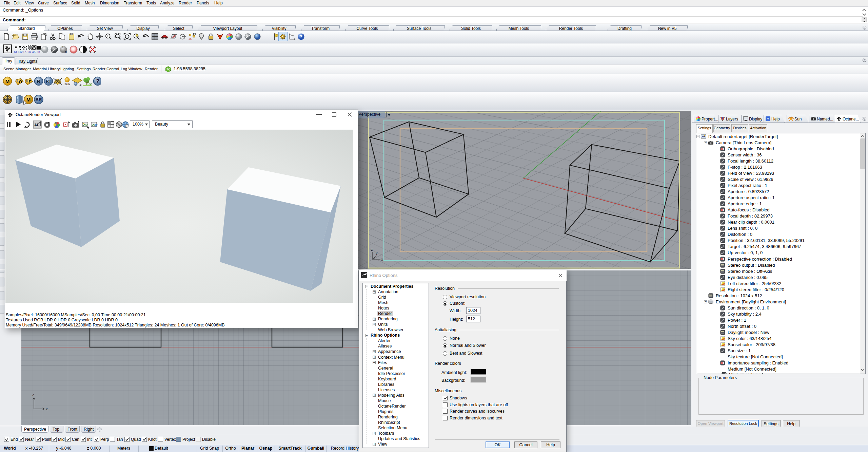 The height and width of the screenshot is (452, 868). What do you see at coordinates (67, 84) in the screenshot?
I see `svg-text: SUN` at bounding box center [67, 84].